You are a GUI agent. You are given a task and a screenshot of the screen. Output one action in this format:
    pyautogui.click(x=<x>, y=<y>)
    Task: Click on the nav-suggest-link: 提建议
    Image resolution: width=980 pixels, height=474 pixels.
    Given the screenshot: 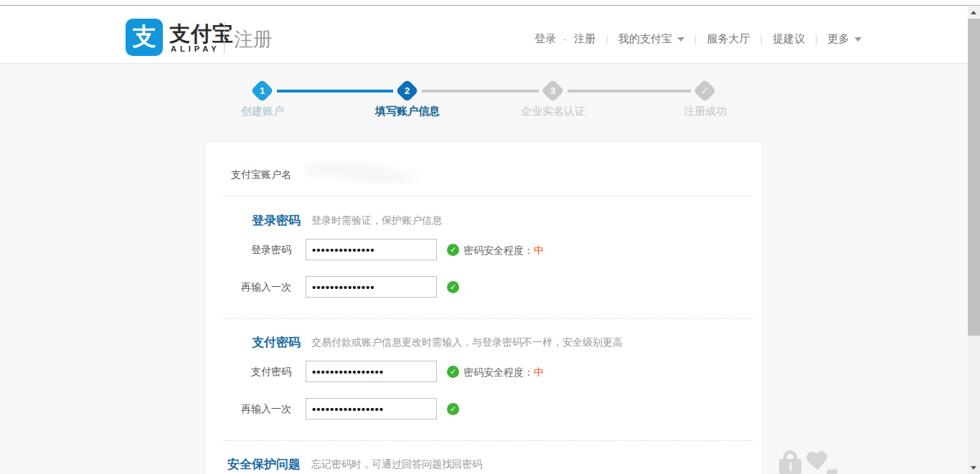 What is the action you would take?
    pyautogui.click(x=789, y=39)
    